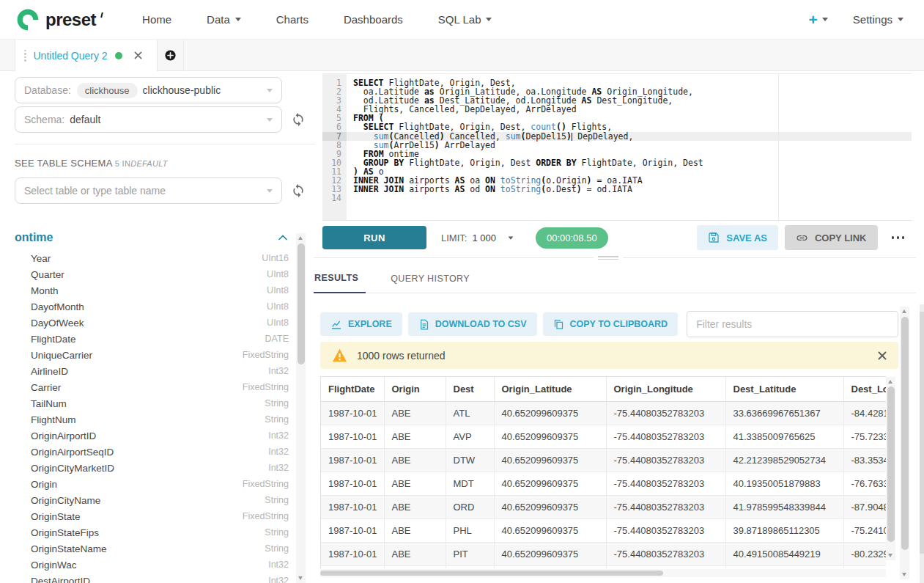 This screenshot has height=583, width=924. What do you see at coordinates (102, 15) in the screenshot?
I see `brand-tick` at bounding box center [102, 15].